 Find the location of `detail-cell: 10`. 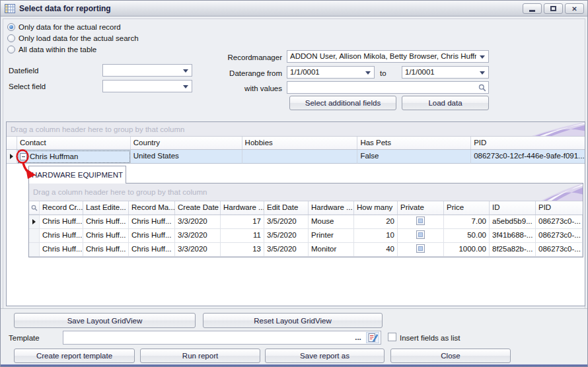

detail-cell: 10 is located at coordinates (376, 236).